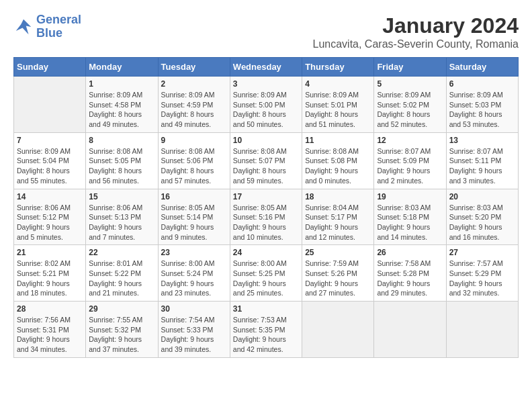 This screenshot has width=532, height=411. What do you see at coordinates (415, 32) in the screenshot?
I see `title-area: January 2024 Luncavita, Caras-Severin Co…` at bounding box center [415, 32].